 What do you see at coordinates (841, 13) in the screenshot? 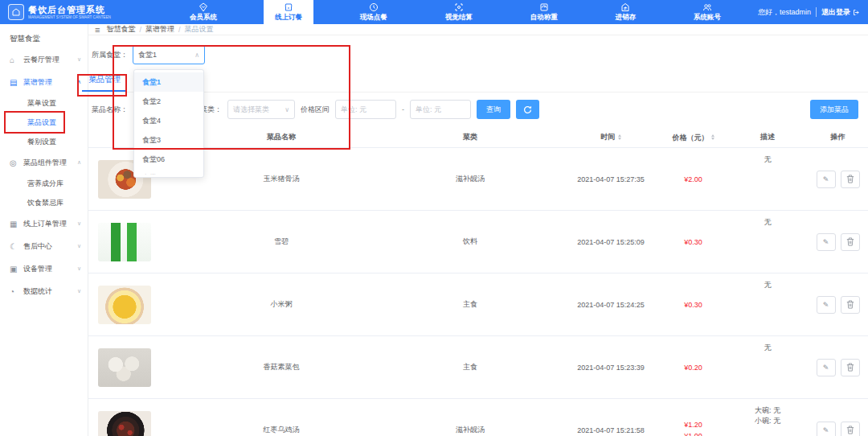
I see `logout-button: 退出登录` at bounding box center [841, 13].